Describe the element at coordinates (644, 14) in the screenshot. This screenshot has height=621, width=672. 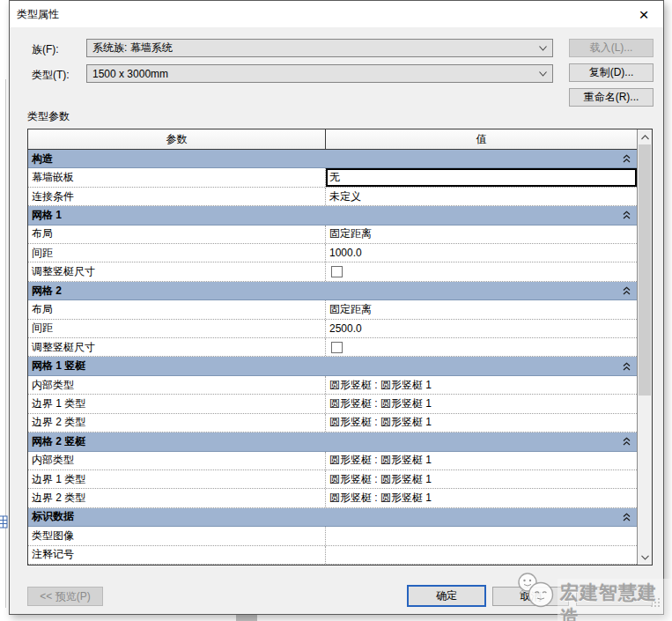
I see `close-icon: ×` at that location.